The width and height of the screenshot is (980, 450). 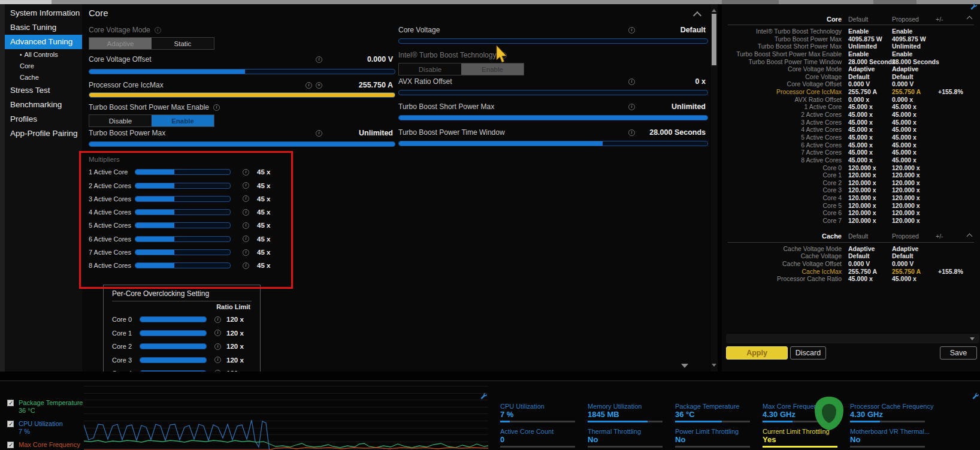 What do you see at coordinates (186, 370) in the screenshot?
I see `per-core-row: Core 4120 x` at bounding box center [186, 370].